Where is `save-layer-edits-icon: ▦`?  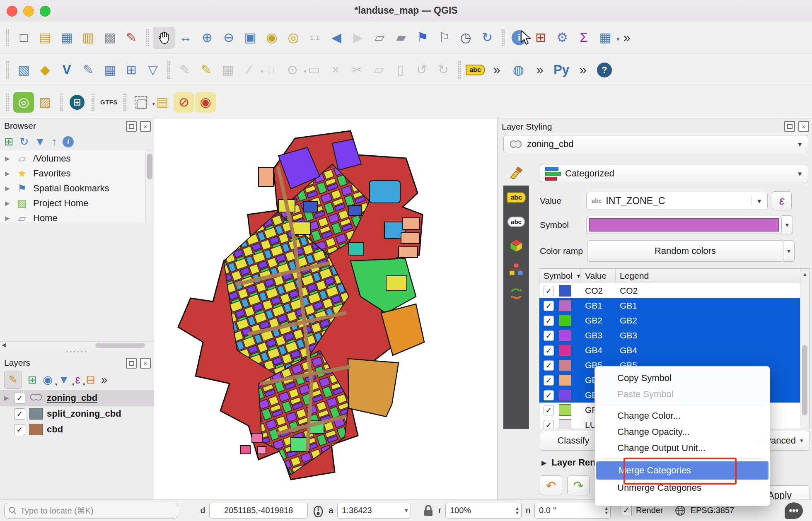
save-layer-edits-icon: ▦ is located at coordinates (228, 70).